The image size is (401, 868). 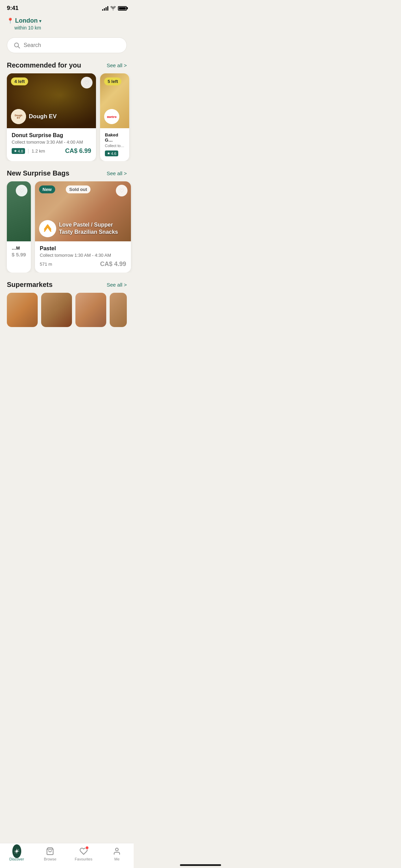 I want to click on card-footer: 571 m CA$ 4.99, so click(x=83, y=264).